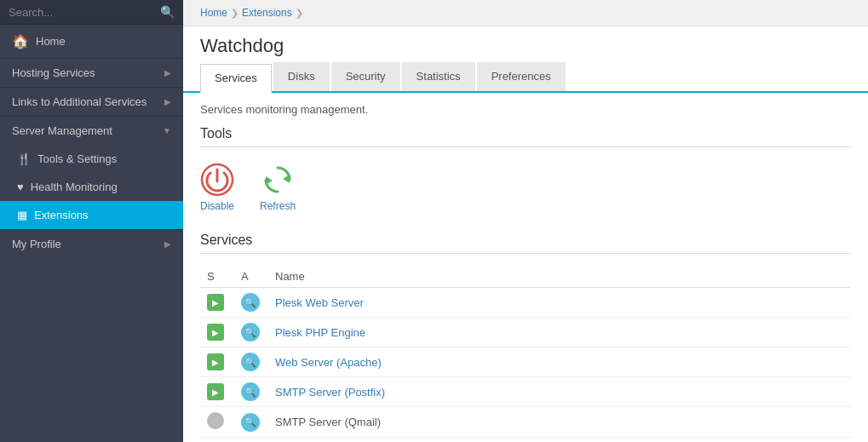 The image size is (868, 442). Describe the element at coordinates (92, 158) in the screenshot. I see `sidebar-item-tools-settings: 🍴 Tools & Settings` at that location.